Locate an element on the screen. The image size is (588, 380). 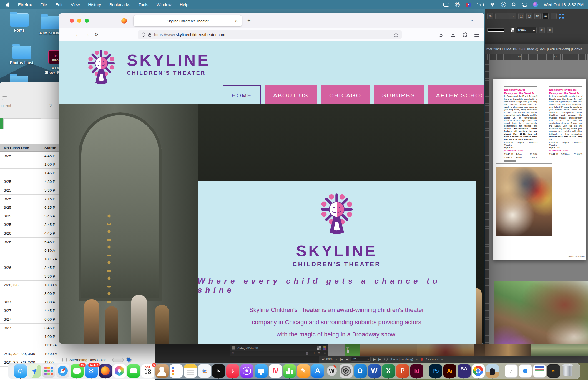
columns-icon: ☰ is located at coordinates (554, 16).